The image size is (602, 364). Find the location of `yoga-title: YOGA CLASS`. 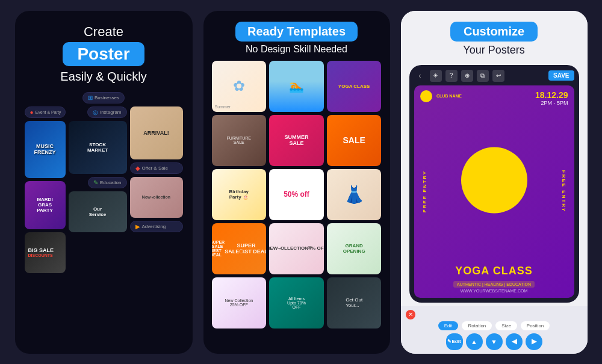

yoga-title: YOGA CLASS is located at coordinates (494, 271).